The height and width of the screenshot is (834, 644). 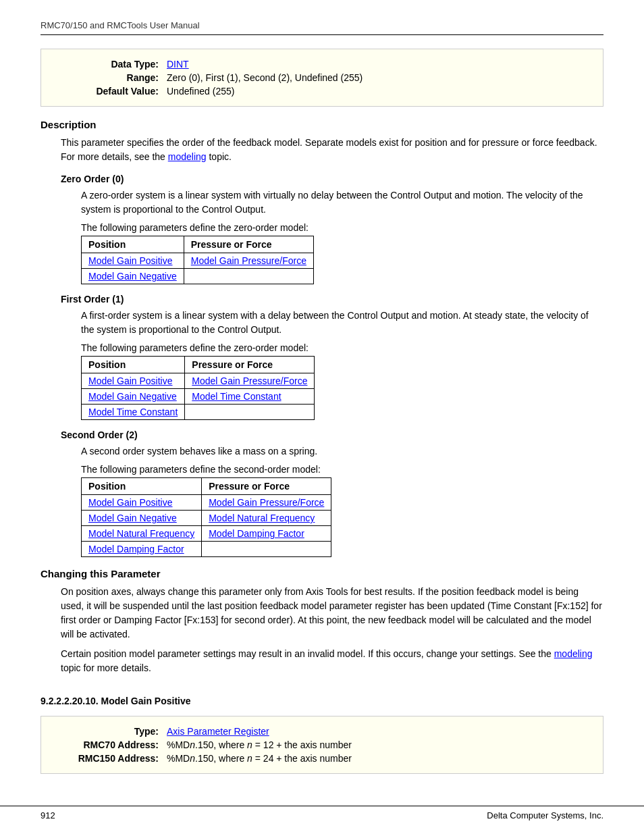 What do you see at coordinates (342, 323) in the screenshot?
I see `first-order-body: A first-order system is a linear system …` at bounding box center [342, 323].